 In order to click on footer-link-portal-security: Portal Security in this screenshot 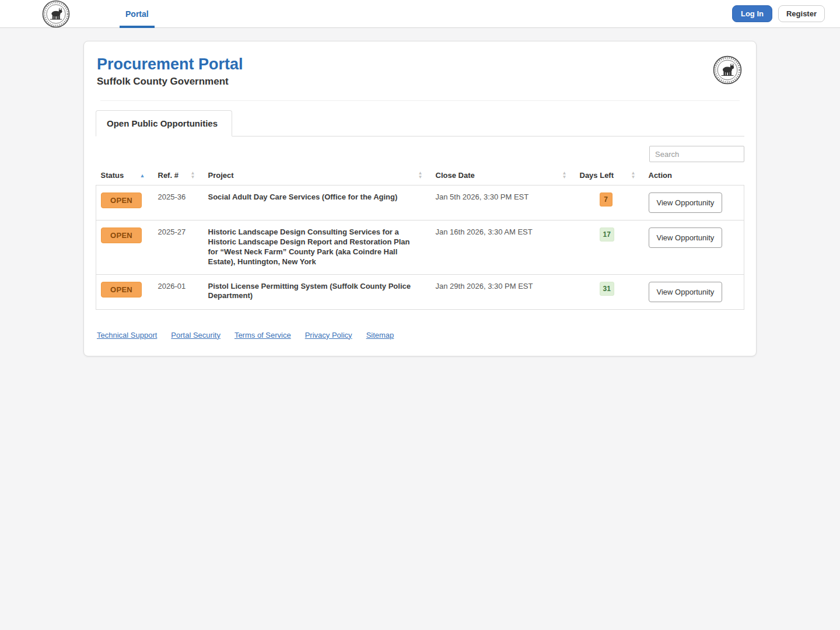, I will do `click(196, 335)`.